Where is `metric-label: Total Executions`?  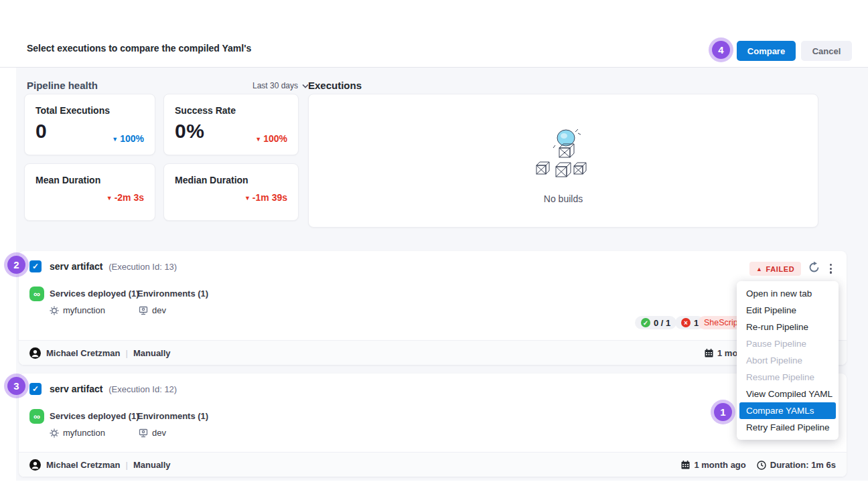
metric-label: Total Executions is located at coordinates (72, 110).